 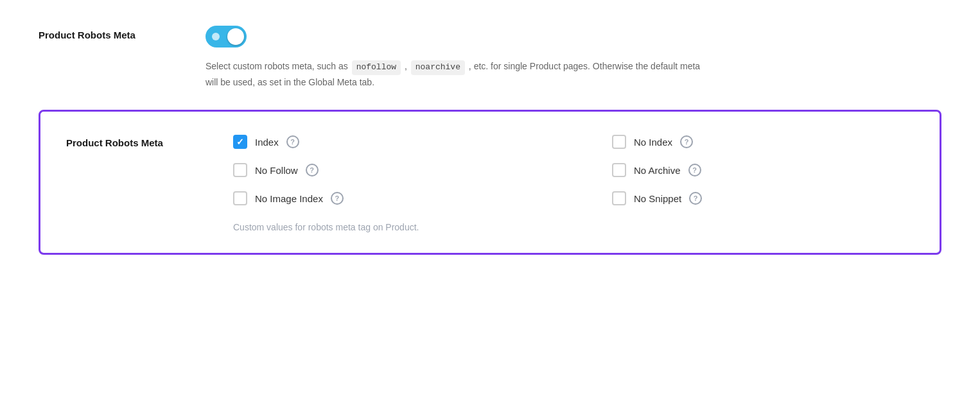 I want to click on robots-meta-toggle, so click(x=226, y=37).